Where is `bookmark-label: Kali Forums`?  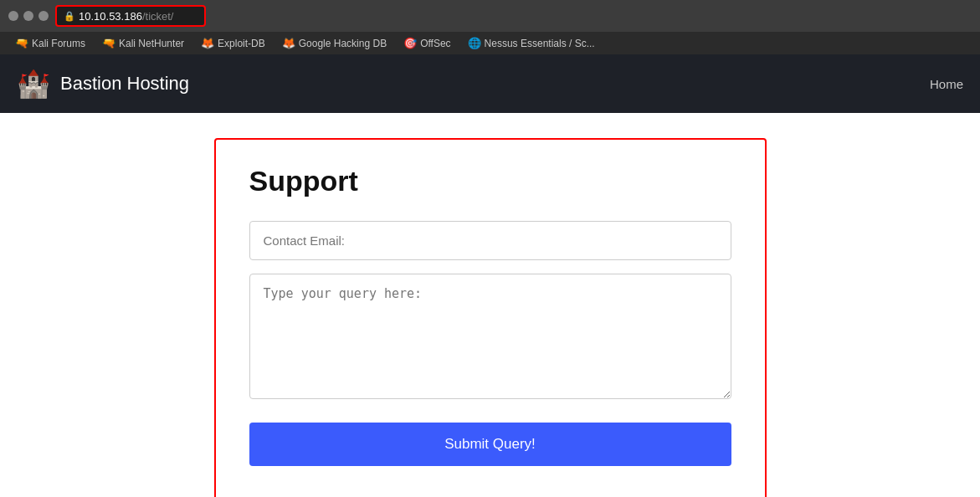
bookmark-label: Kali Forums is located at coordinates (59, 44).